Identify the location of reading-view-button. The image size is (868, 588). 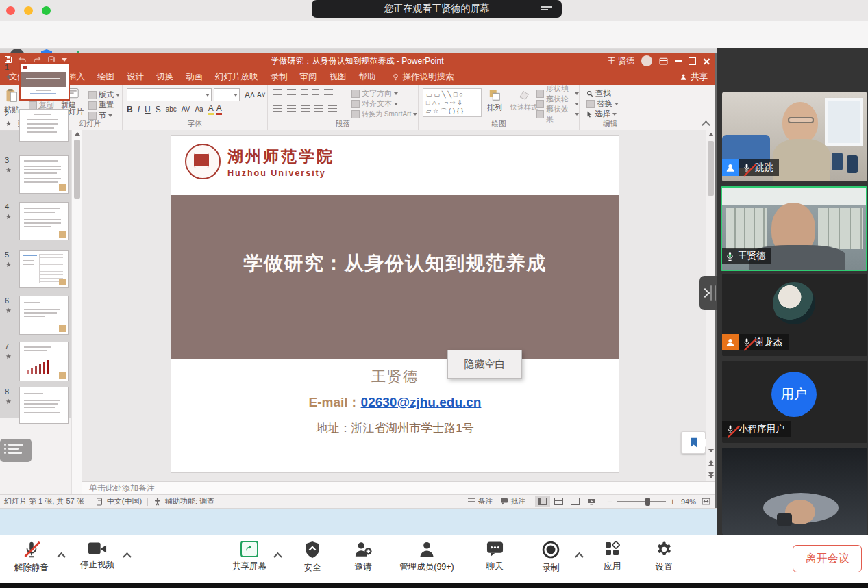
(575, 502).